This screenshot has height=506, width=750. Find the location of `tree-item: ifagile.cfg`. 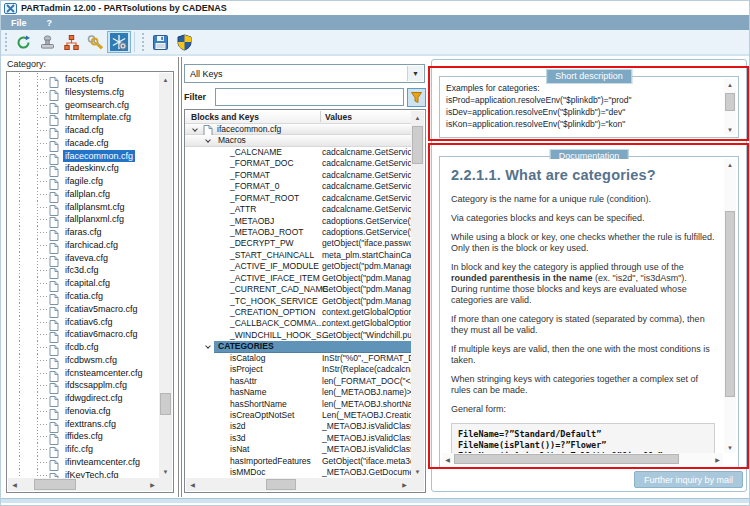

tree-item: ifagile.cfg is located at coordinates (84, 182).